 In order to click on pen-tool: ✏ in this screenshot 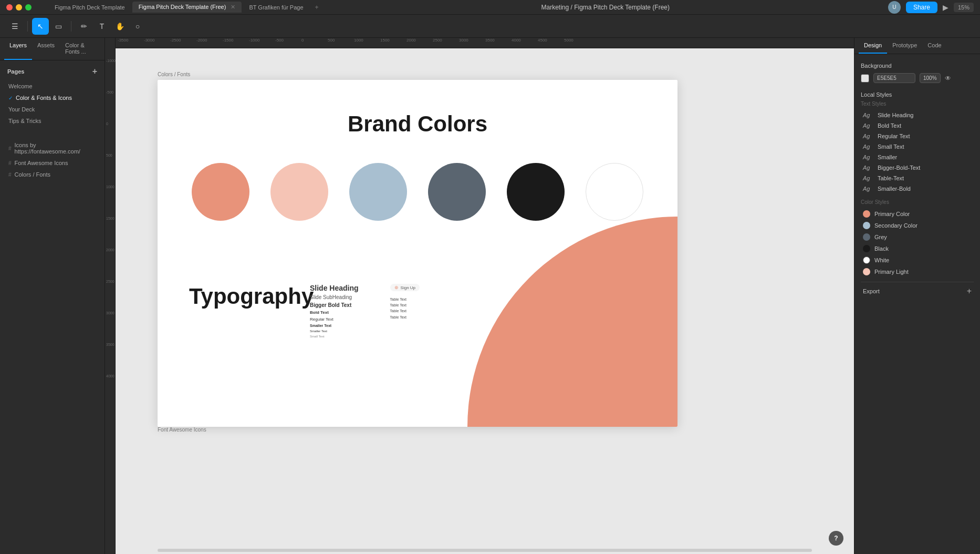, I will do `click(84, 26)`.